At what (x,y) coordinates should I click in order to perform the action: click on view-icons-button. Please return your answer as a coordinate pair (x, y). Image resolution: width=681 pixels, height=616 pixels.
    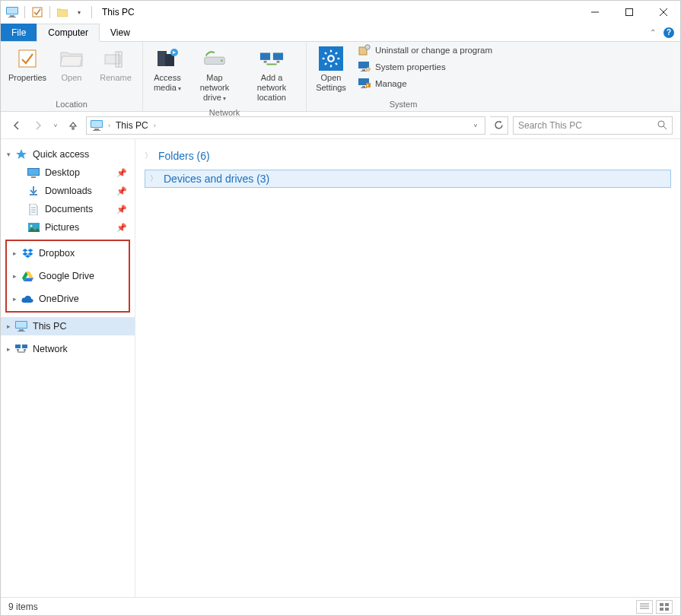
    Looking at the image, I should click on (664, 607).